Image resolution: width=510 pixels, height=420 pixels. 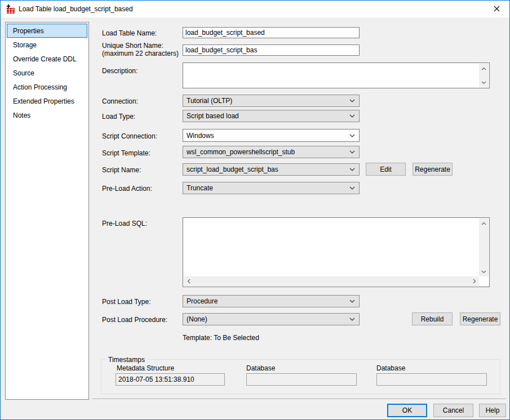 I want to click on sidebar-item-override-create-ddl: Override Create DDL, so click(x=47, y=59).